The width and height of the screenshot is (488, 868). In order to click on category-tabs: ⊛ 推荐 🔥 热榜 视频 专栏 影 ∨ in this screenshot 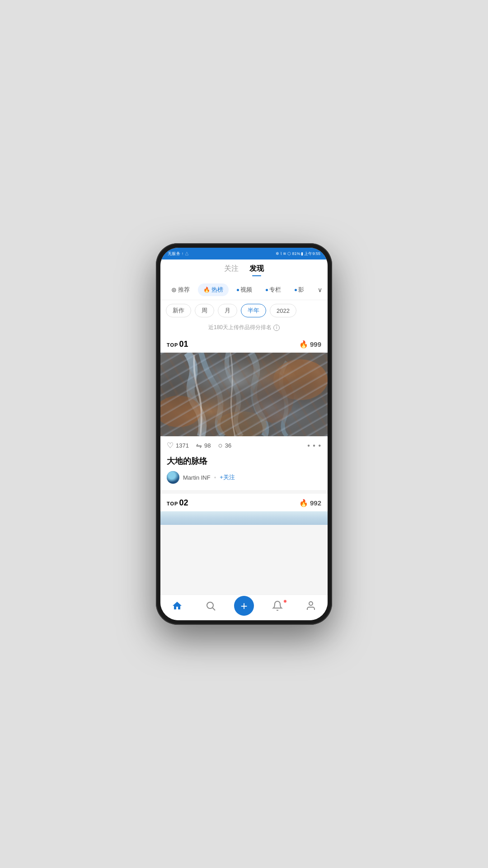, I will do `click(244, 290)`.